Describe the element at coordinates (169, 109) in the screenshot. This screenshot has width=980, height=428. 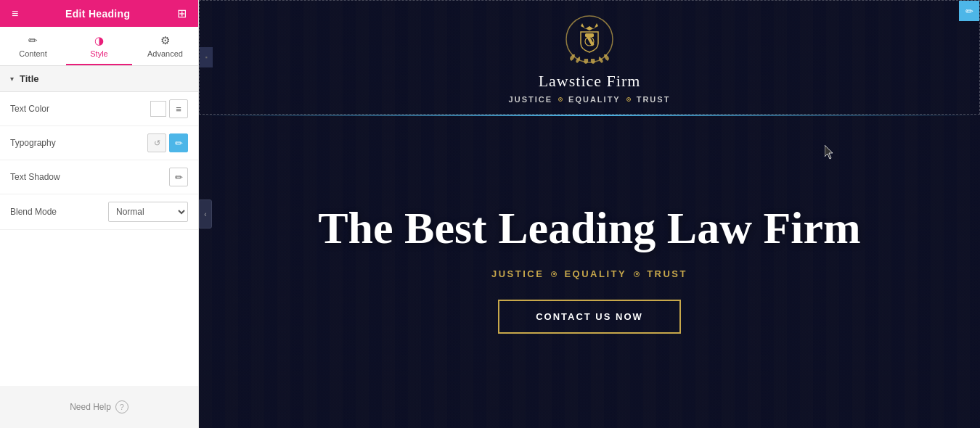
I see `text-color-actions: ≡` at that location.